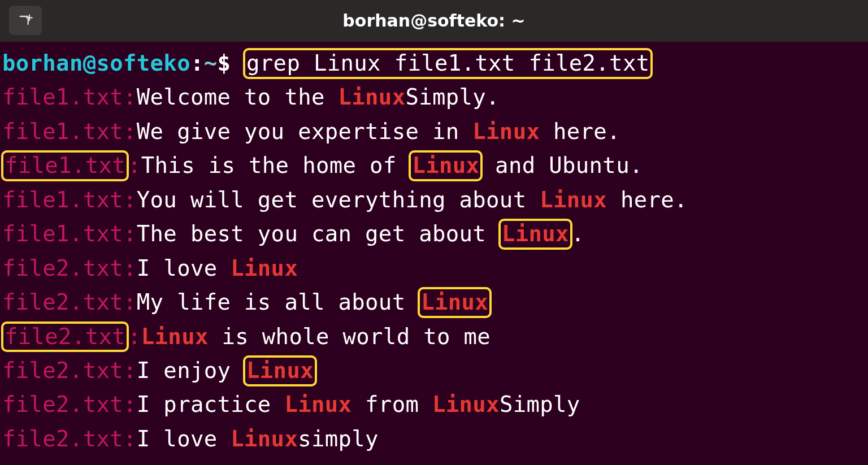 The height and width of the screenshot is (465, 868). What do you see at coordinates (435, 166) in the screenshot?
I see `output-line: file1.txt:This is the home of Linux and …` at bounding box center [435, 166].